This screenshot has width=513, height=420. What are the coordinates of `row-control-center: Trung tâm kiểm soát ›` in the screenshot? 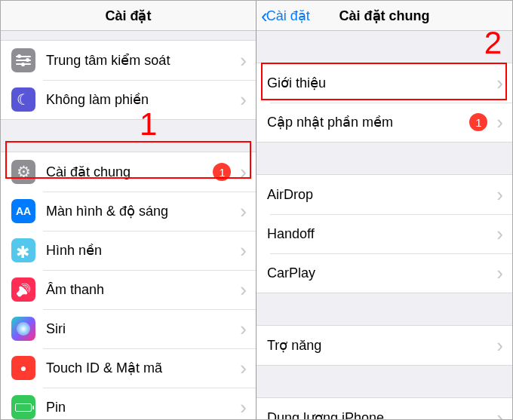 It's located at (128, 60).